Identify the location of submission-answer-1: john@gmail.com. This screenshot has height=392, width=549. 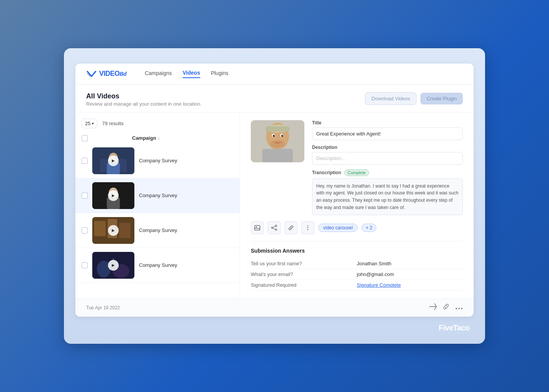
(410, 274).